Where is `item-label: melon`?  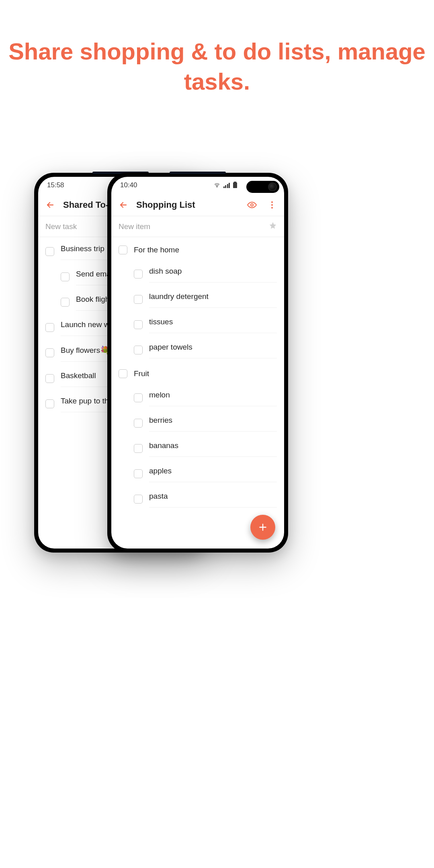 item-label: melon is located at coordinates (213, 398).